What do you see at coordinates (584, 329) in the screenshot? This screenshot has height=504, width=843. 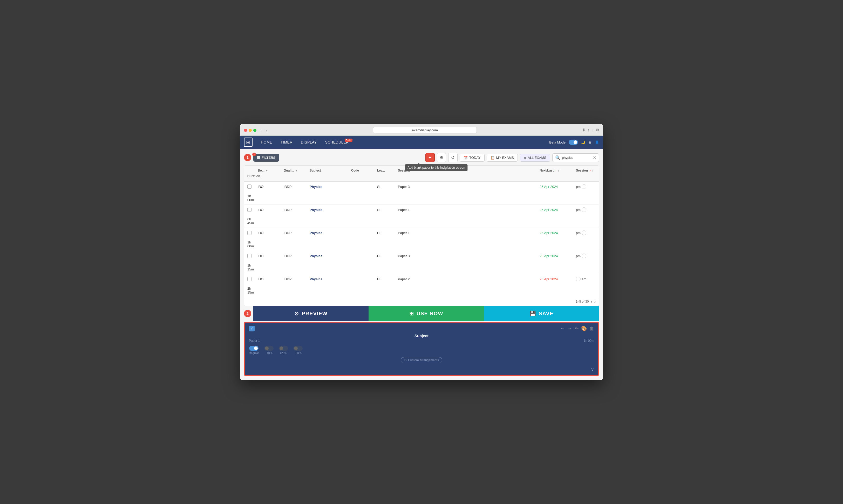 I see `card-palette-button: 🎨` at bounding box center [584, 329].